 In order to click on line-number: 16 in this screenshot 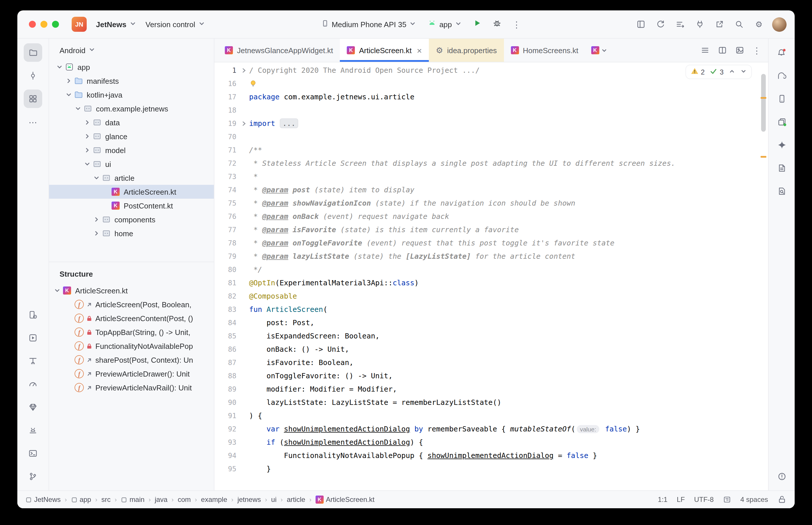, I will do `click(226, 84)`.